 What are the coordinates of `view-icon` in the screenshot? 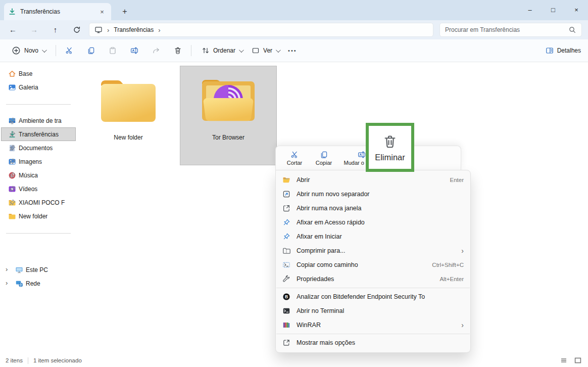 It's located at (256, 51).